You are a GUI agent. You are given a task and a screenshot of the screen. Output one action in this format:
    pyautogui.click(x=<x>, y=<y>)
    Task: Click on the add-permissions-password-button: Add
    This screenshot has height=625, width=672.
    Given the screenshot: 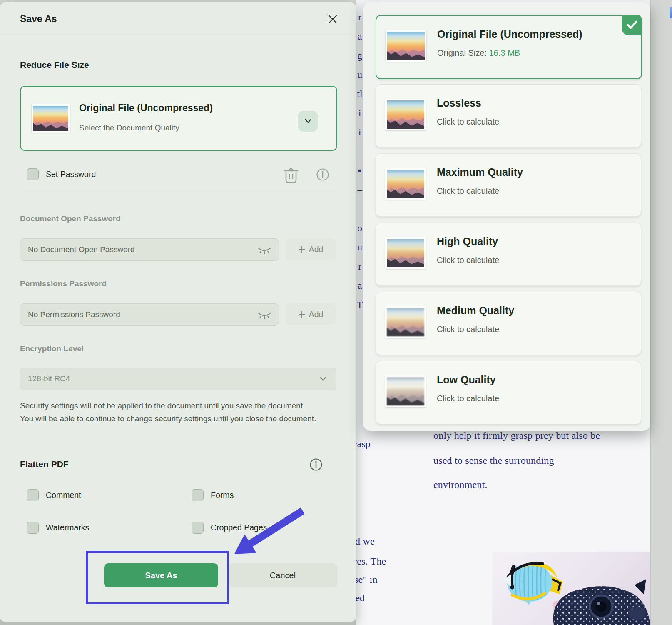 What is the action you would take?
    pyautogui.click(x=311, y=314)
    